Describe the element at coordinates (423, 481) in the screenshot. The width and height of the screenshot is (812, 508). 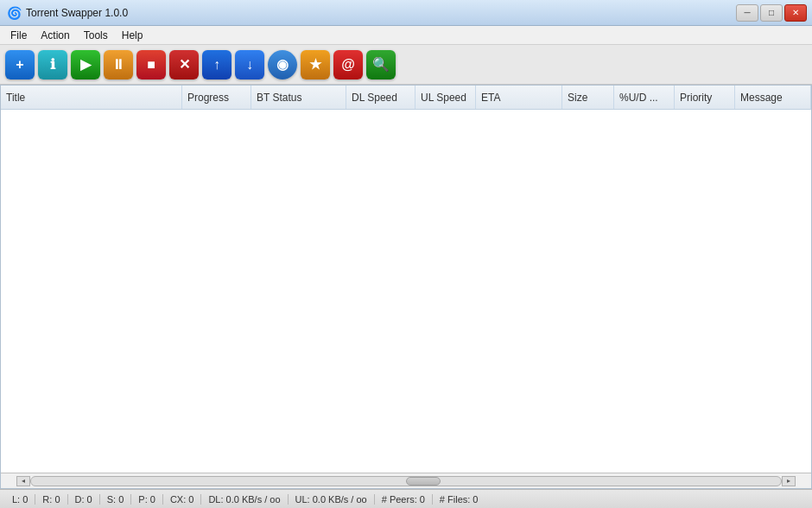
I see `hscroll-thumb` at that location.